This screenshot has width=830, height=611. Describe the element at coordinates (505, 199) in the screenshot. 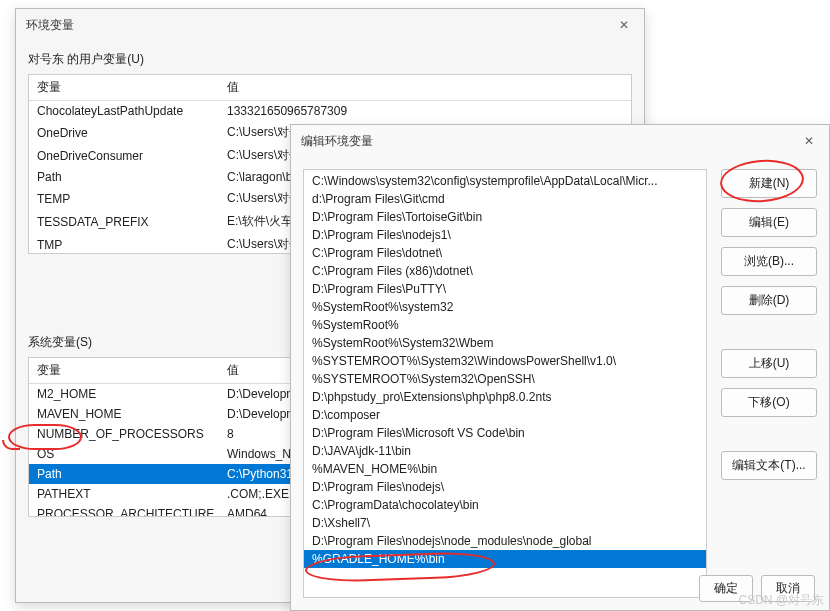

I see `list-item: d:\Program Files\Git\cmd` at that location.